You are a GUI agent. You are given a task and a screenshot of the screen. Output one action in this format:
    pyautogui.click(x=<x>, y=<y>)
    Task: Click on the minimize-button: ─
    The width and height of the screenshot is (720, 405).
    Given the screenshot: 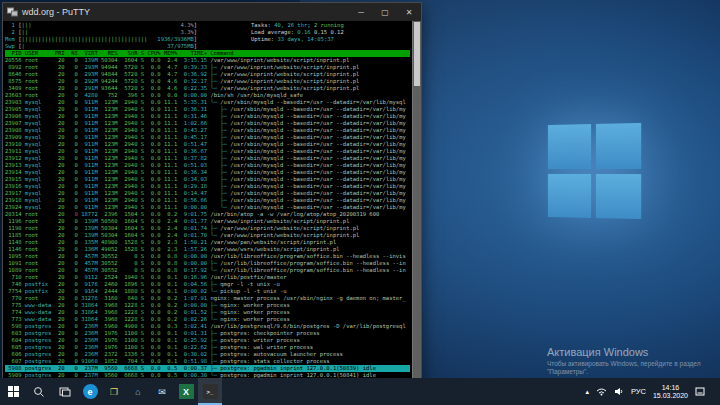 What is the action you would take?
    pyautogui.click(x=361, y=12)
    